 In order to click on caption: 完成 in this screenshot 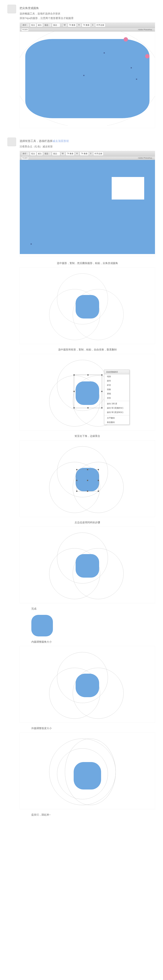, I will do `click(93, 609)`.